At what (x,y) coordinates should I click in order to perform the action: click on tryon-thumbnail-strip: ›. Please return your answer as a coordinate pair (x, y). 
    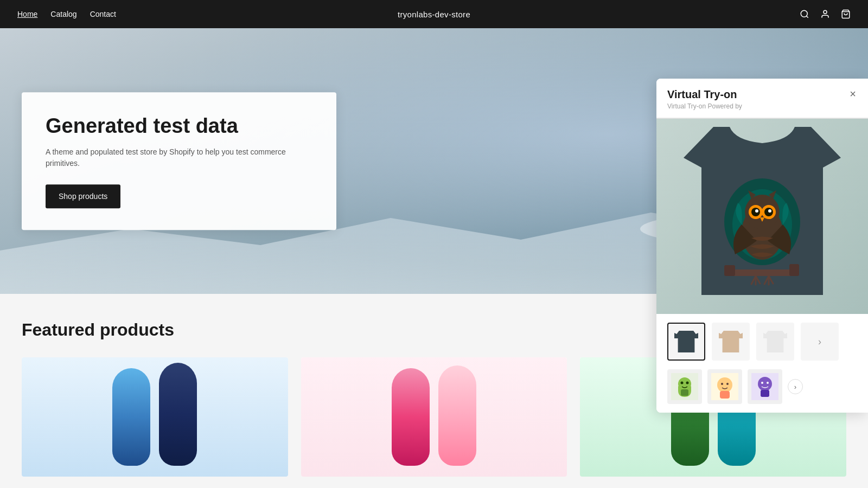
    Looking at the image, I should click on (762, 342).